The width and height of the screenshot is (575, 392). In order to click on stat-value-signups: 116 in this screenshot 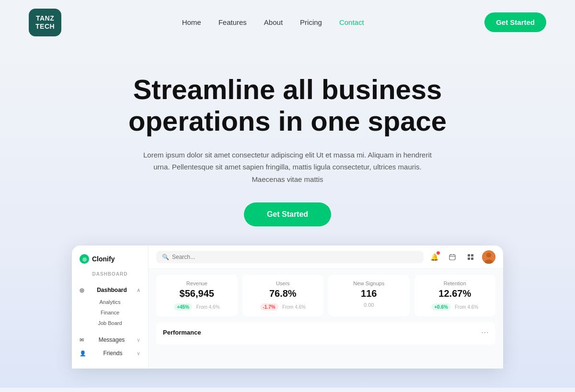, I will do `click(369, 294)`.